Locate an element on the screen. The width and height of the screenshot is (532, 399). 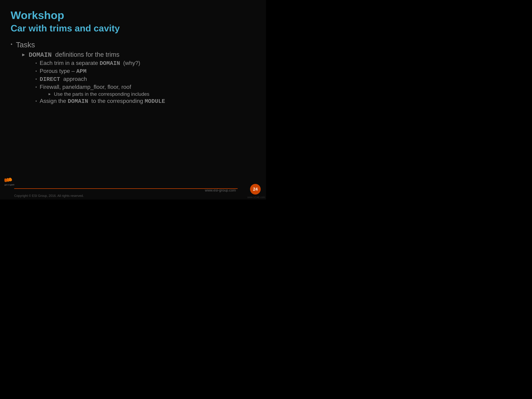
tasks-label: Tasks is located at coordinates (25, 45).